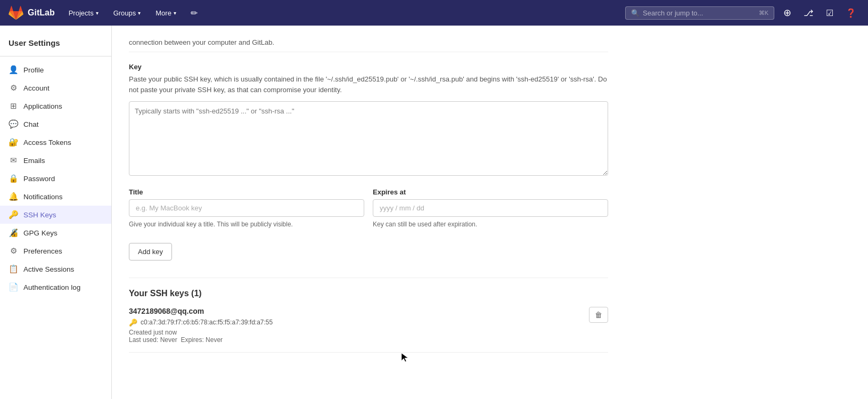 This screenshot has height=399, width=868. What do you see at coordinates (55, 197) in the screenshot?
I see `sidebar-item-notifications: 🔔 Notifications` at bounding box center [55, 197].